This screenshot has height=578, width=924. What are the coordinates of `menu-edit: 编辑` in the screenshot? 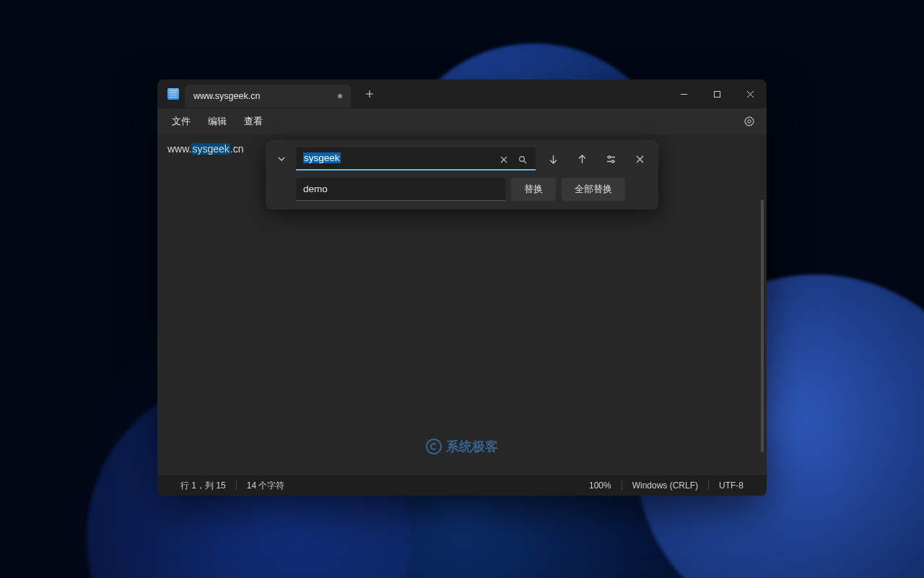 It's located at (217, 121).